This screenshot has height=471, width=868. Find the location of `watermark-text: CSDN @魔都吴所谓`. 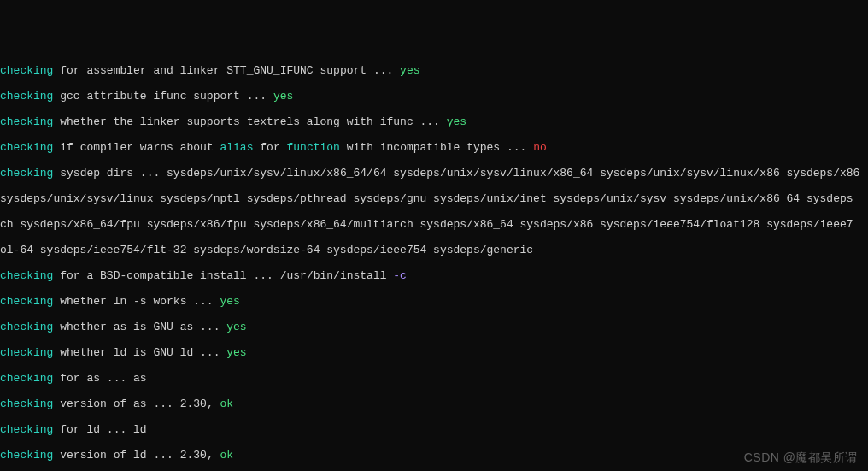

watermark-text: CSDN @魔都吴所谓 is located at coordinates (801, 458).